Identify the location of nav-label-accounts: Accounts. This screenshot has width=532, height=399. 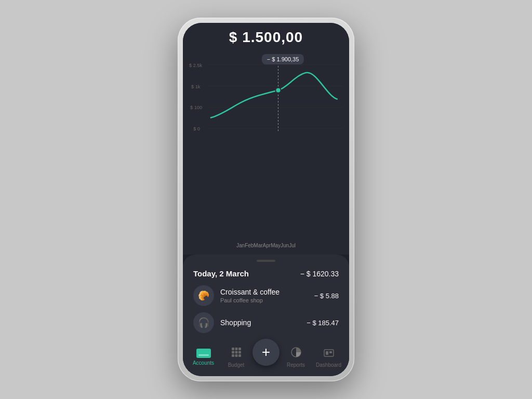
(204, 363).